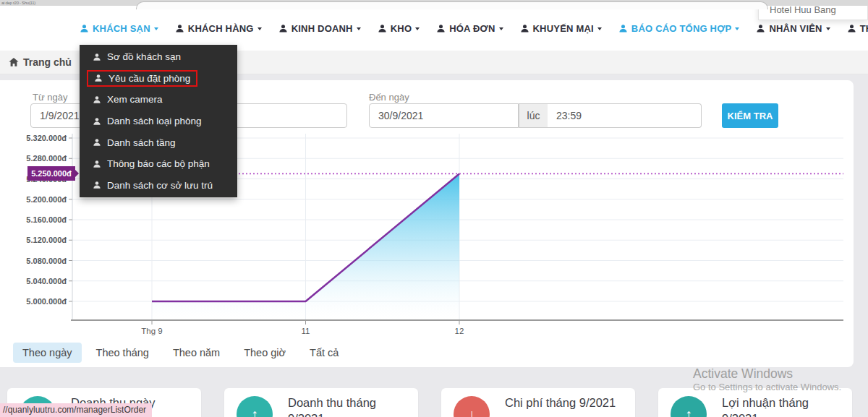 Image resolution: width=868 pixels, height=417 pixels. I want to click on watermark-line1: Activate Windows, so click(767, 374).